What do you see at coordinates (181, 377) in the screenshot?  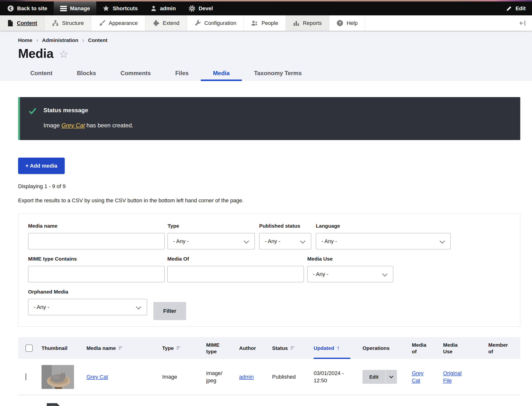 I see `media-type-cell: Image` at bounding box center [181, 377].